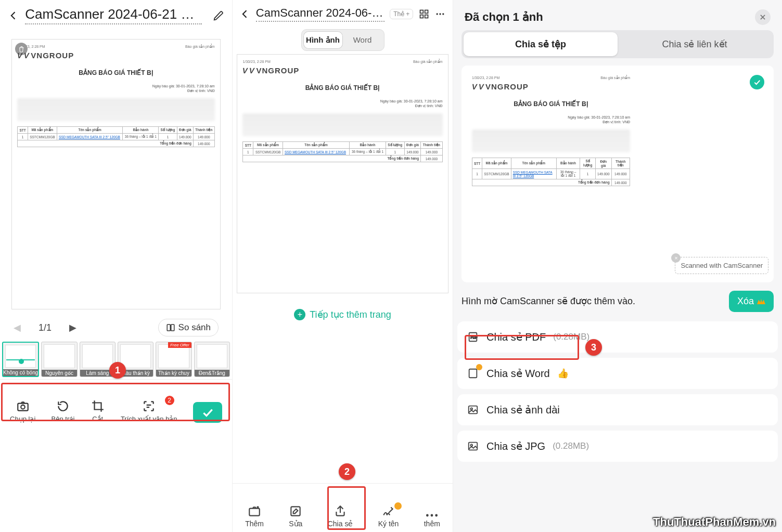 Image resolution: width=782 pixels, height=532 pixels. Describe the element at coordinates (432, 515) in the screenshot. I see `dots-icon` at that location.